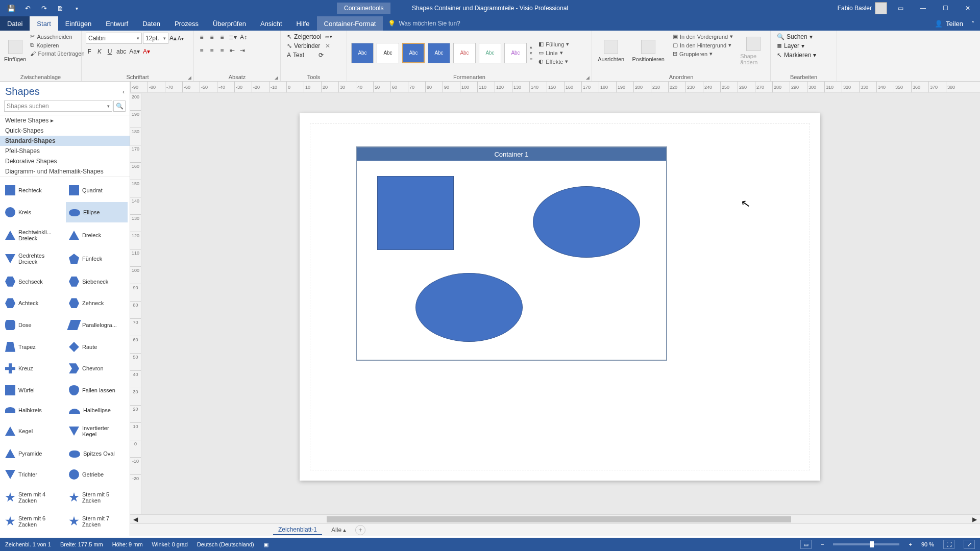  What do you see at coordinates (97, 474) in the screenshot?
I see `shape-getriebe: Getriebe` at bounding box center [97, 474].